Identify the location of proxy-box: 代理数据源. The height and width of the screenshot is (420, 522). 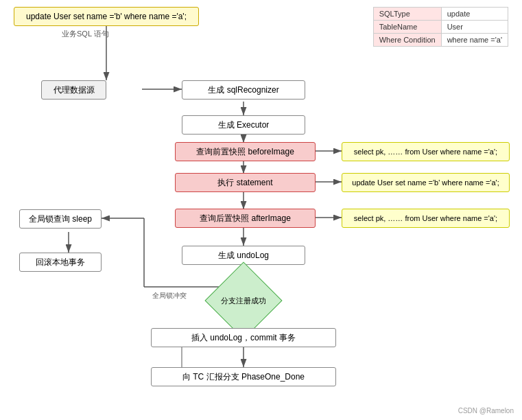
(74, 90).